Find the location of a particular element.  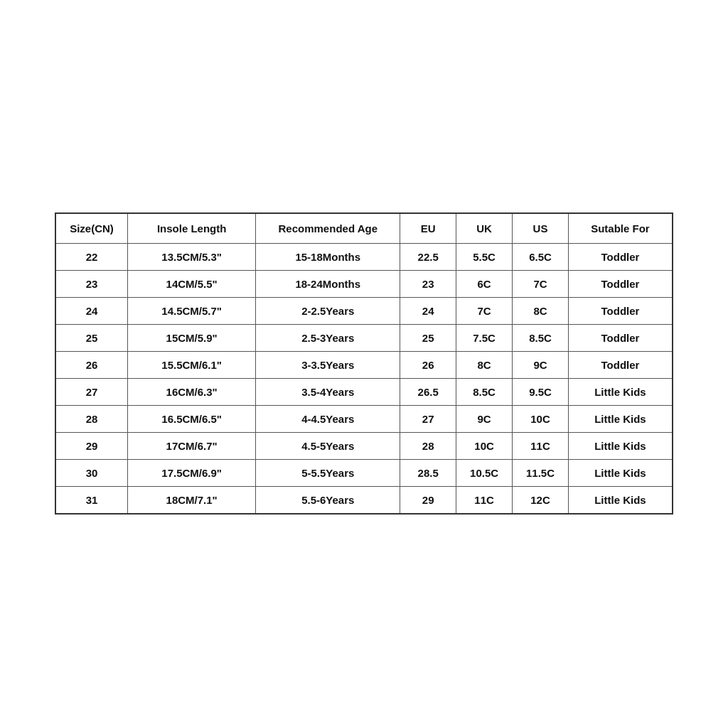

cell-recommended-age: 4-4.5Years is located at coordinates (328, 419).